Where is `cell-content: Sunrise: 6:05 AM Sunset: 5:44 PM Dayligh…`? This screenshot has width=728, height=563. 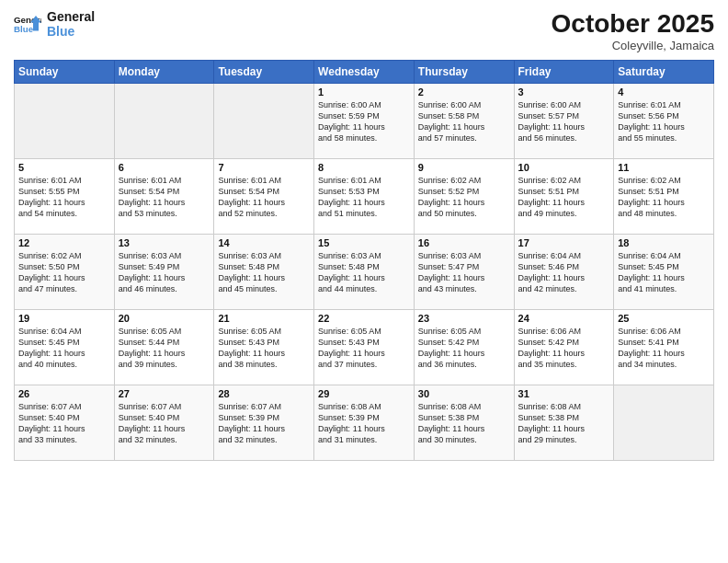 cell-content: Sunrise: 6:05 AM Sunset: 5:44 PM Dayligh… is located at coordinates (165, 348).